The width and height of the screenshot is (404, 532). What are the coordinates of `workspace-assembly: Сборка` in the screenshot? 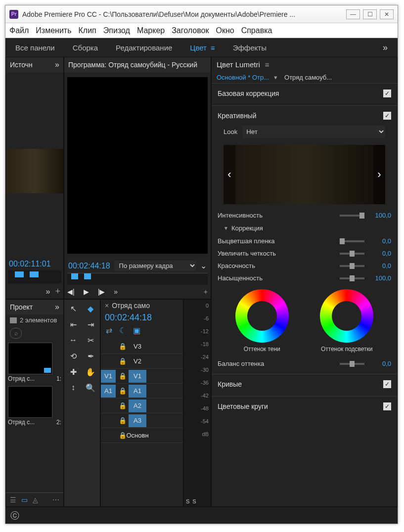 It's located at (85, 47).